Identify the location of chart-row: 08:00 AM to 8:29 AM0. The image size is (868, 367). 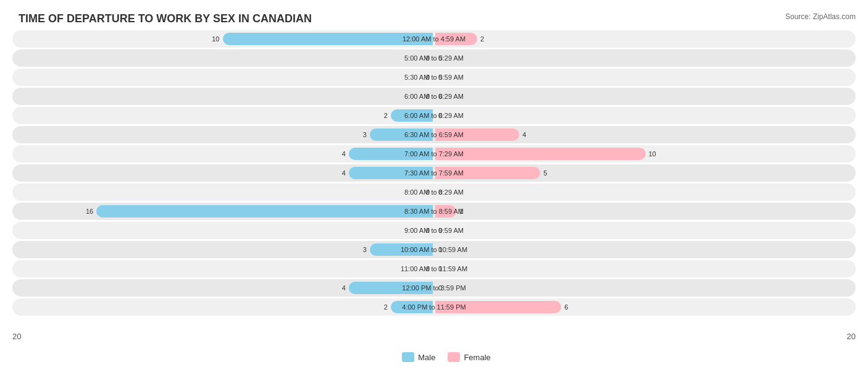
(434, 192).